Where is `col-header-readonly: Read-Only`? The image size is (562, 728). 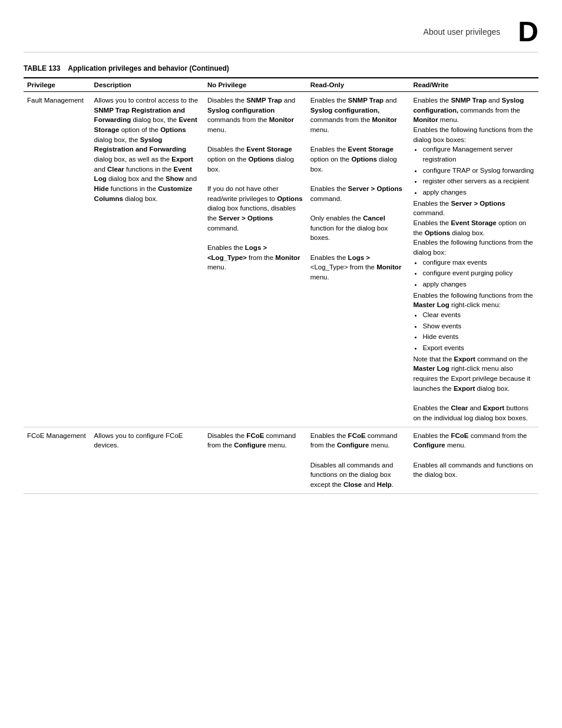 col-header-readonly: Read-Only is located at coordinates (358, 85).